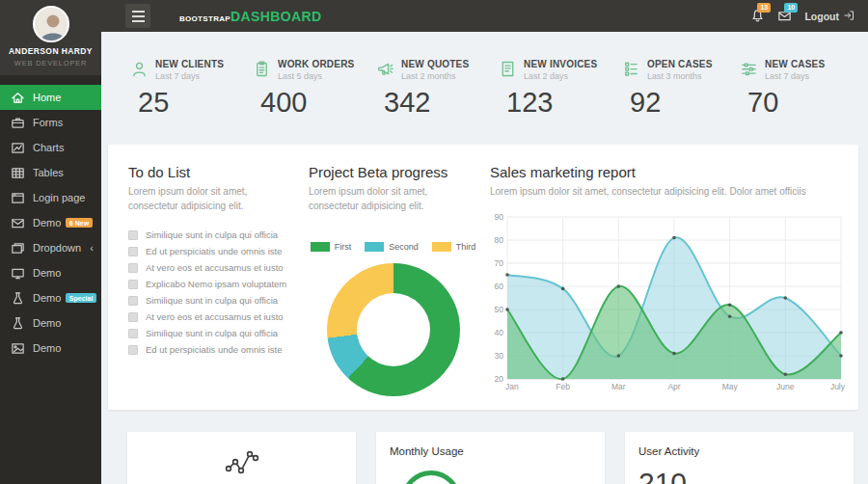 This screenshot has height=484, width=868. Describe the element at coordinates (490, 458) in the screenshot. I see `bottom-card-monthly-usage: Monthly Usage` at that location.